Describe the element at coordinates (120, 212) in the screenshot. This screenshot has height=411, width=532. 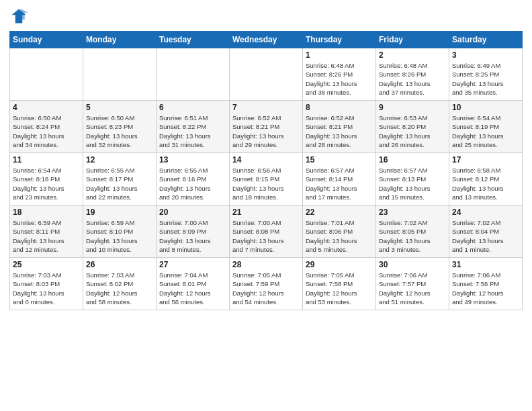
I see `day-number: 19` at that location.